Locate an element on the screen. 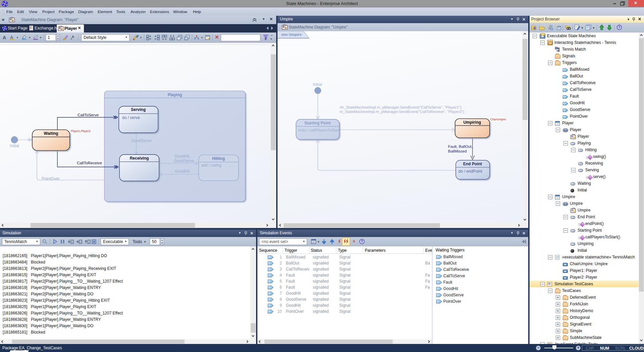 The width and height of the screenshot is (644, 352). svg-text: BallMissed is located at coordinates (457, 151).